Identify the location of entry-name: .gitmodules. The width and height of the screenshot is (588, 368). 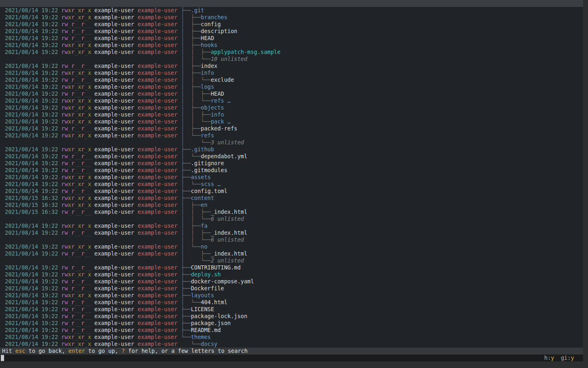
(209, 170).